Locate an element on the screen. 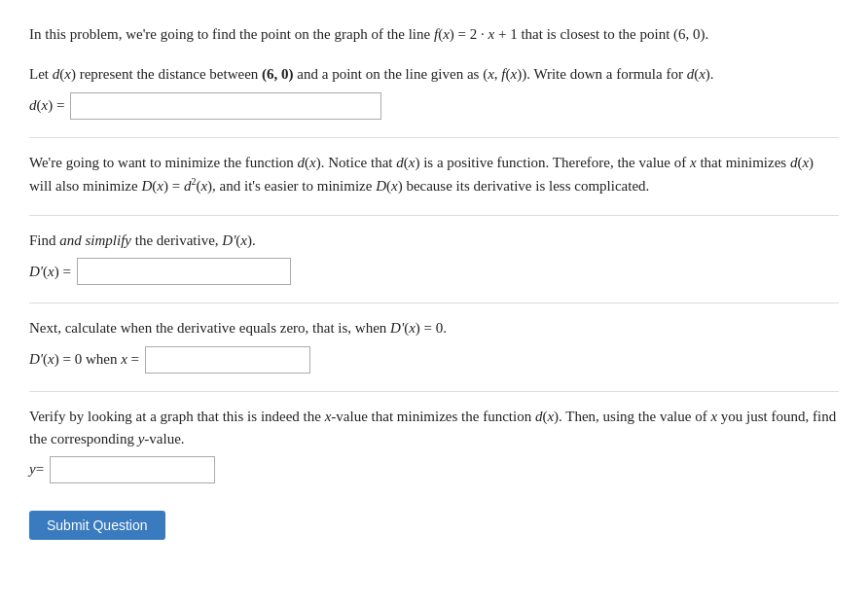 The width and height of the screenshot is (868, 606). submit-button: Submit Question is located at coordinates (97, 525).